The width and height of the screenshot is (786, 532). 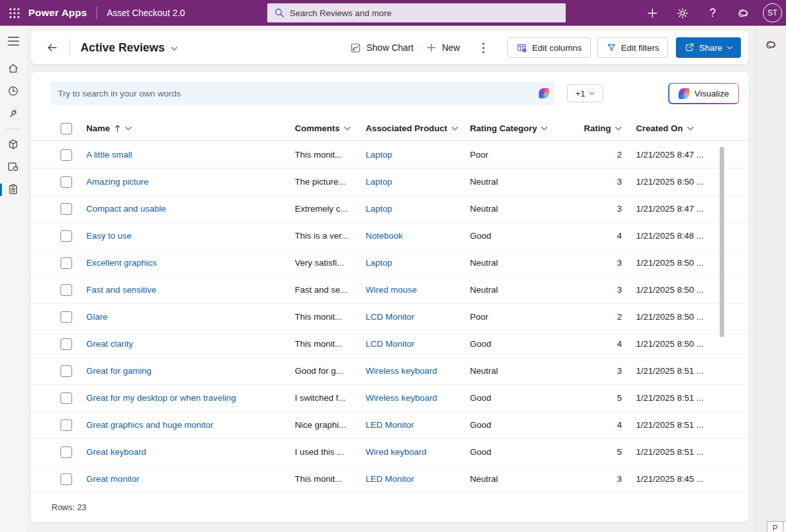 What do you see at coordinates (390, 344) in the screenshot?
I see `table-row: Great clarity This monit... LCD Monitor …` at bounding box center [390, 344].